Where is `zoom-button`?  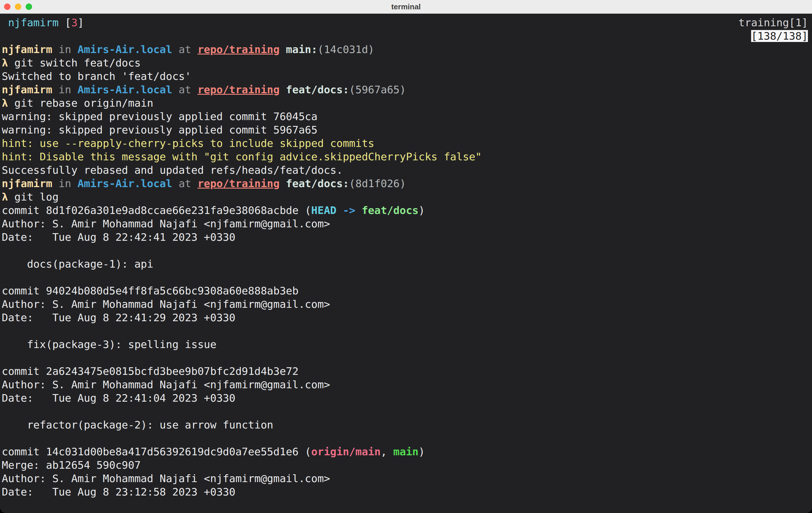 zoom-button is located at coordinates (29, 7).